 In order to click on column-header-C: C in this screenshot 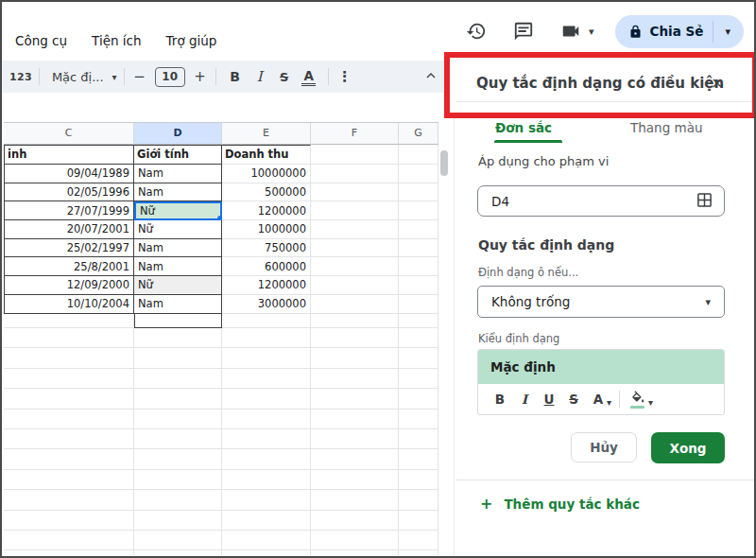, I will do `click(69, 134)`.